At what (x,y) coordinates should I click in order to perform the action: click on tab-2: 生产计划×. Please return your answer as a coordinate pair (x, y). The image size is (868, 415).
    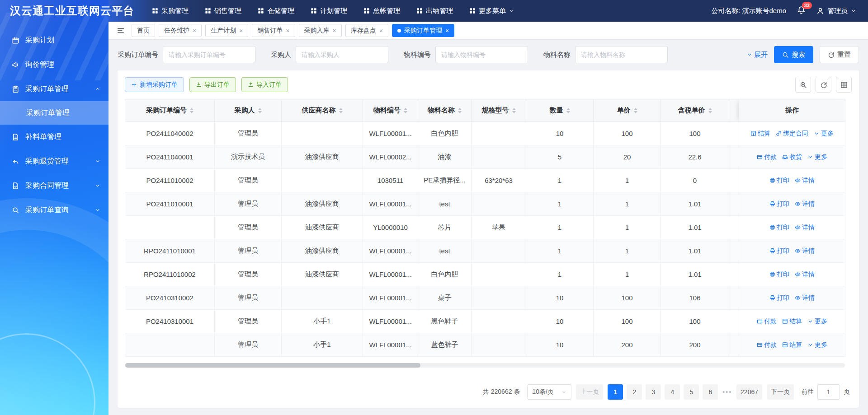
    Looking at the image, I should click on (227, 31).